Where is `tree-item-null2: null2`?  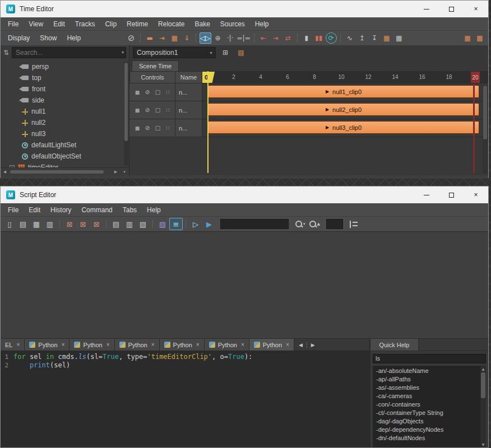 tree-item-null2: null2 is located at coordinates (65, 123).